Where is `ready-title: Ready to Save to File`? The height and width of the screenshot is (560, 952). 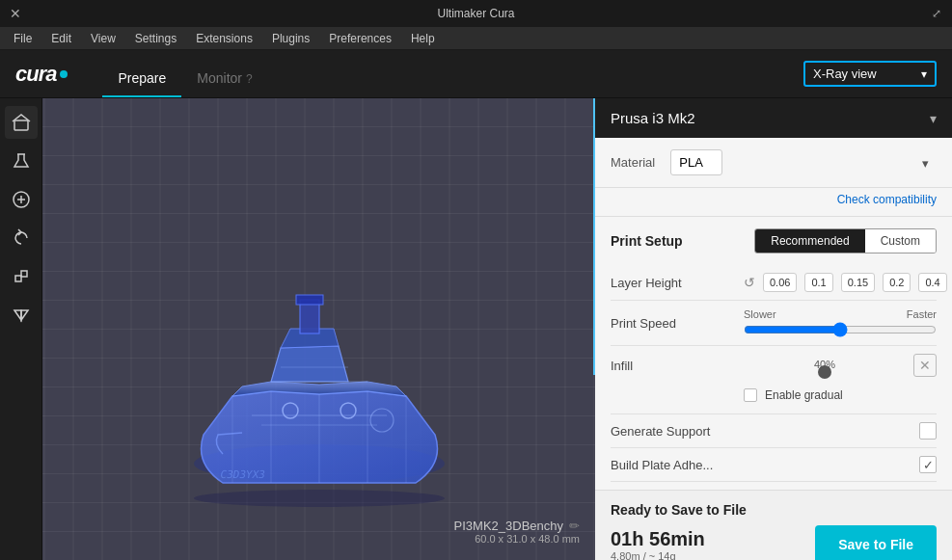
ready-title: Ready to Save to File is located at coordinates (774, 510).